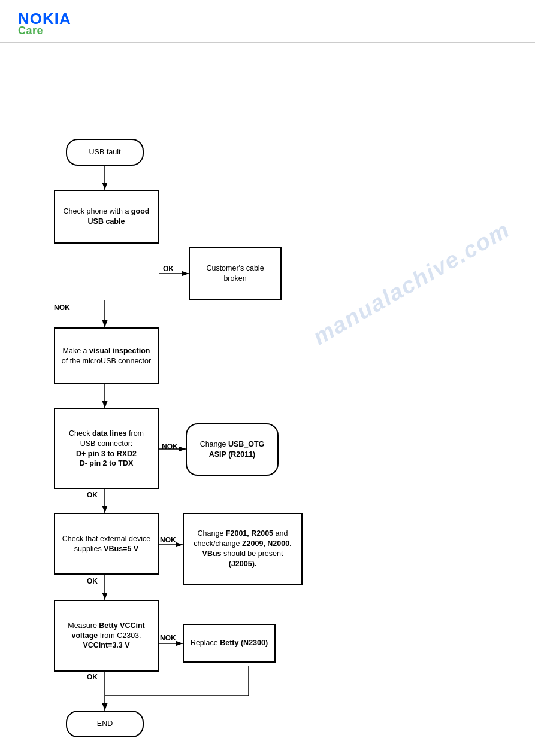  Describe the element at coordinates (107, 356) in the screenshot. I see `node-visual-inspection: Make a visual inspection of the microUSB…` at that location.